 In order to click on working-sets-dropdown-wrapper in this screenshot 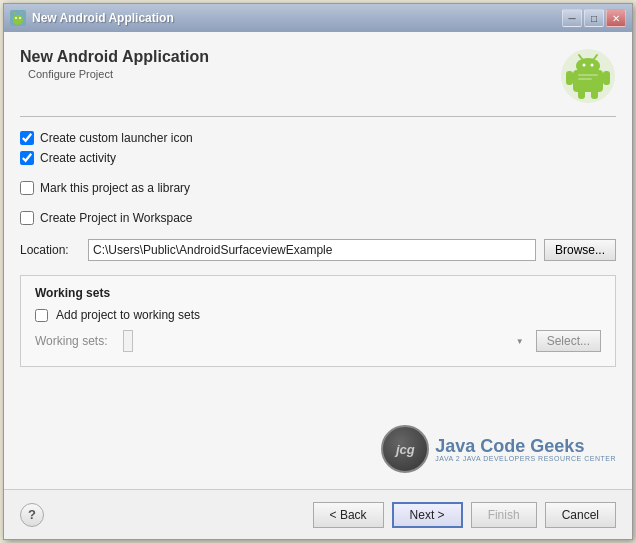, I will do `click(326, 341)`.